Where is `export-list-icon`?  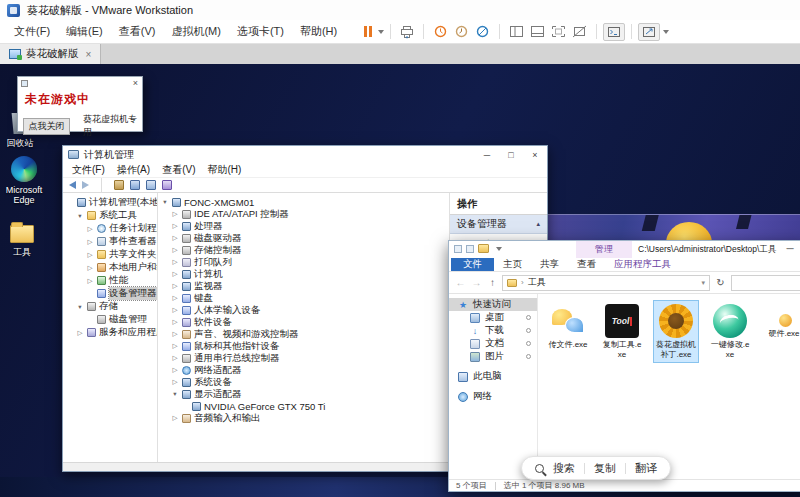 export-list-icon is located at coordinates (119, 185).